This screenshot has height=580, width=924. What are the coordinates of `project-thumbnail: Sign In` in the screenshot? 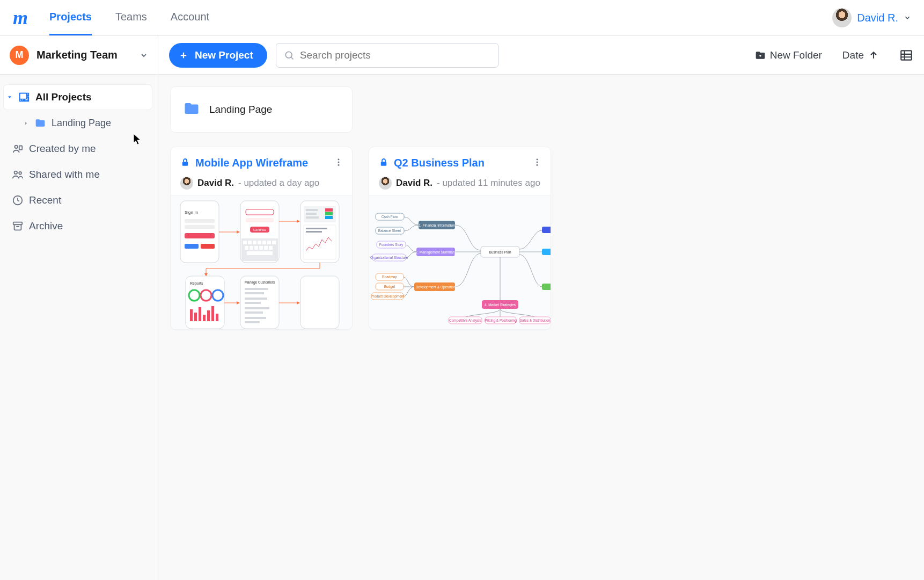 It's located at (261, 262).